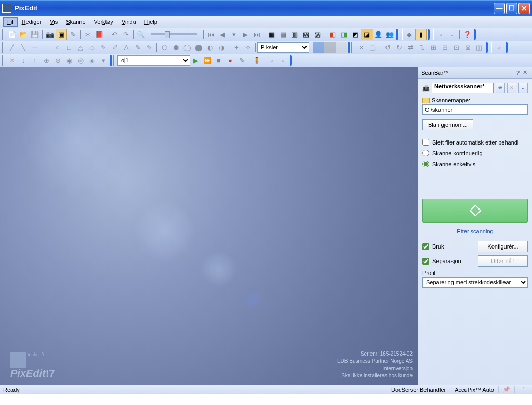  What do you see at coordinates (88, 34) in the screenshot?
I see `cut-icon: ✂` at bounding box center [88, 34].